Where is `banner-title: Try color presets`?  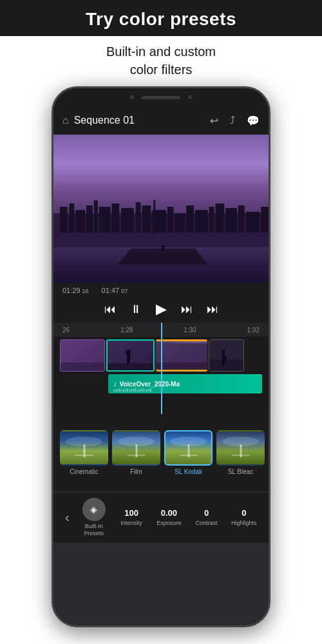 banner-title: Try color presets is located at coordinates (161, 19).